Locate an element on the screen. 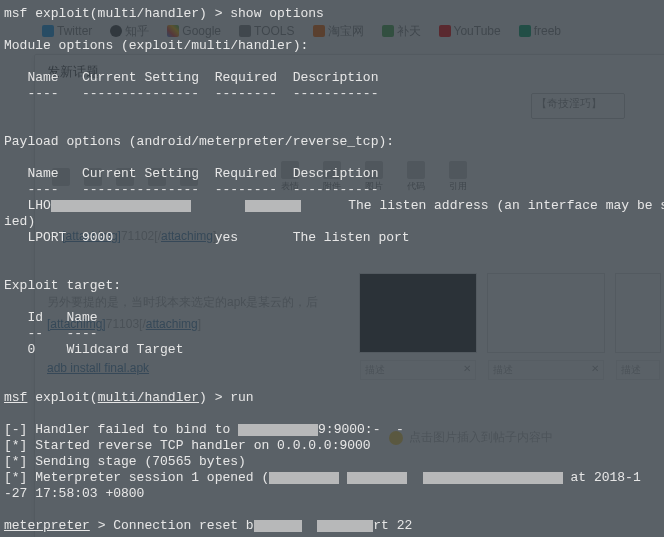 Image resolution: width=664 pixels, height=537 pixels. terminal-line: [-] Handler failed to bind to 9:9000:- - is located at coordinates (204, 430).